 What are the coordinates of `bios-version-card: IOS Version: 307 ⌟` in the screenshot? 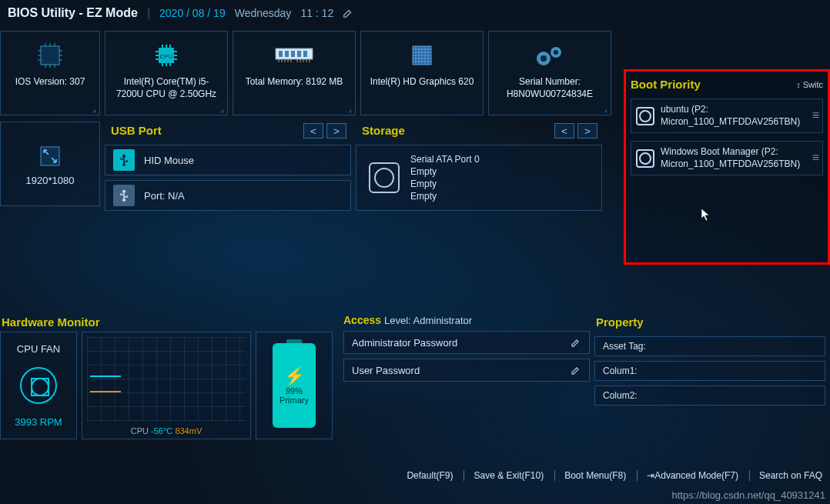 It's located at (50, 73).